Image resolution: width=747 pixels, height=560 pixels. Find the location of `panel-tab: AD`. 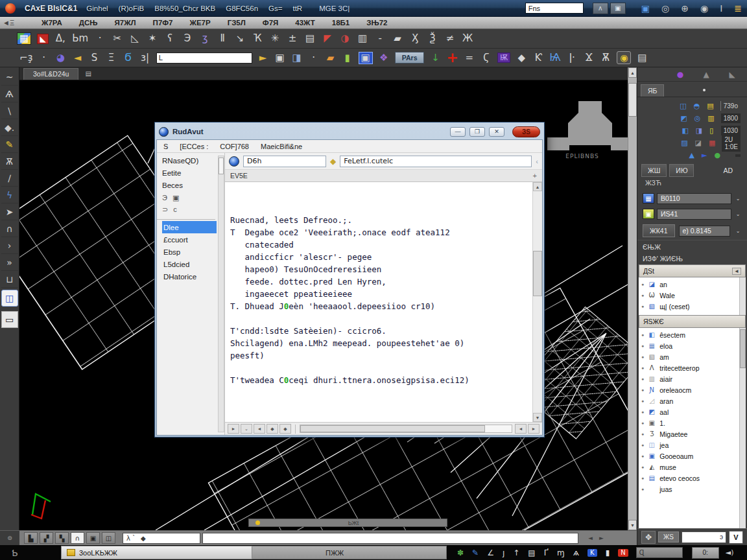

panel-tab: AD is located at coordinates (730, 170).